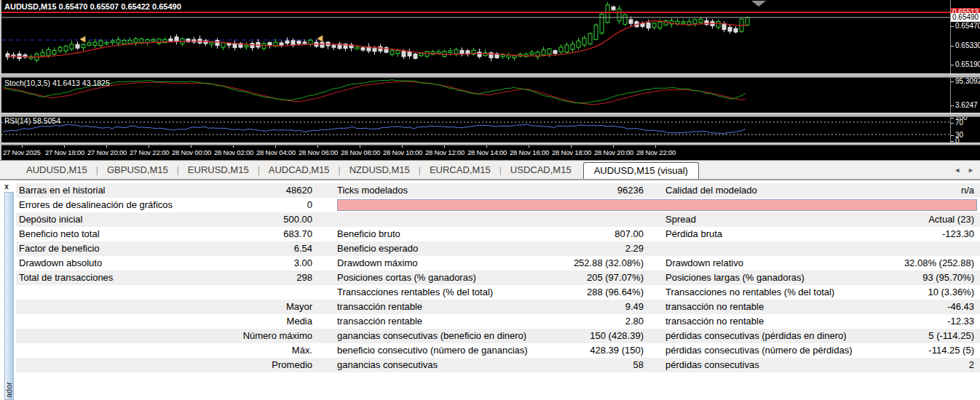 This screenshot has height=400, width=980. What do you see at coordinates (588, 263) in the screenshot?
I see `report-cell-c2v: 252.88 (32.08%)` at bounding box center [588, 263].